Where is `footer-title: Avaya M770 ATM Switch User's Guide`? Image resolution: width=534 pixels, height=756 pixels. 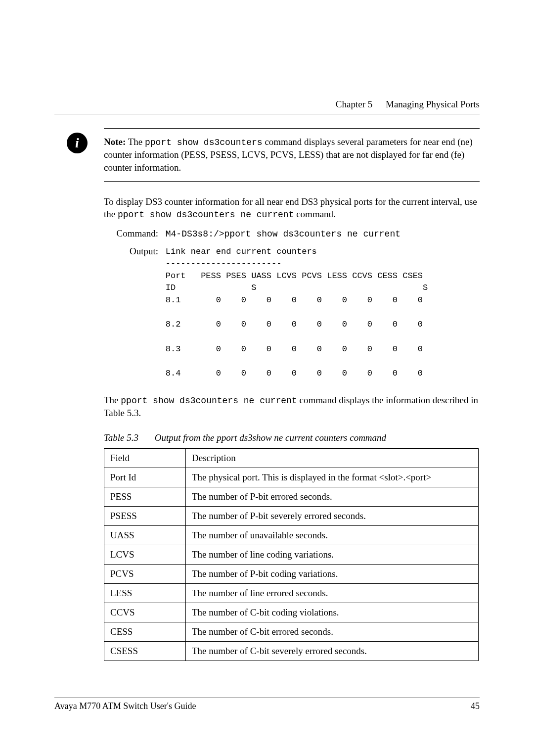 footer-title: Avaya M770 ATM Switch User's Guide is located at coordinates (125, 706).